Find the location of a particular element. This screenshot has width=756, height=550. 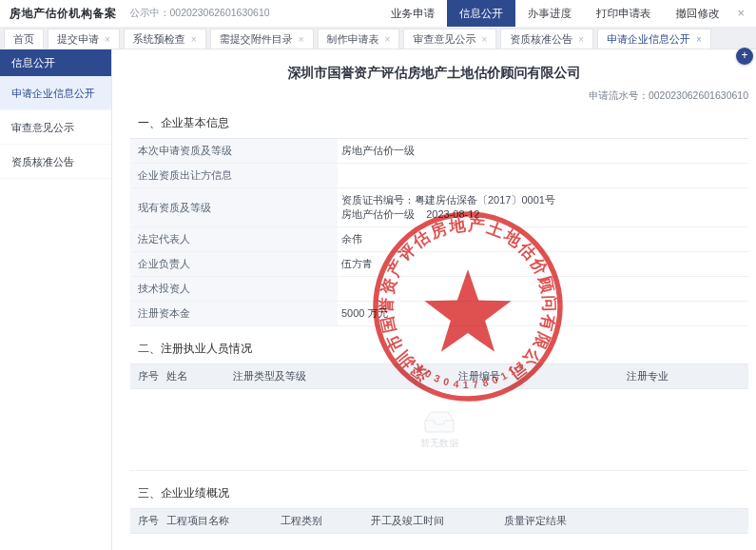

qualification-date: 房地产估价一级 2023-08-12 is located at coordinates (542, 215).